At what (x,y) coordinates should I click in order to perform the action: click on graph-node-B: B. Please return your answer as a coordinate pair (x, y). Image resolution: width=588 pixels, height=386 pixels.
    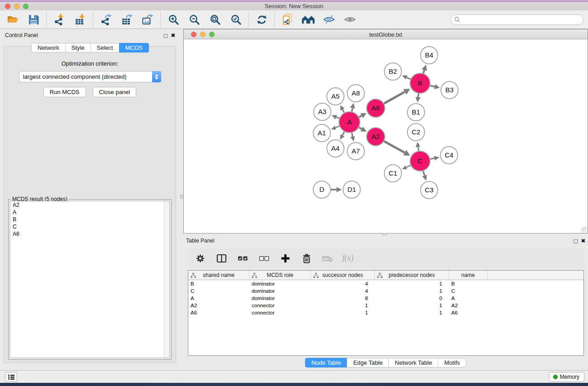
    Looking at the image, I should click on (420, 83).